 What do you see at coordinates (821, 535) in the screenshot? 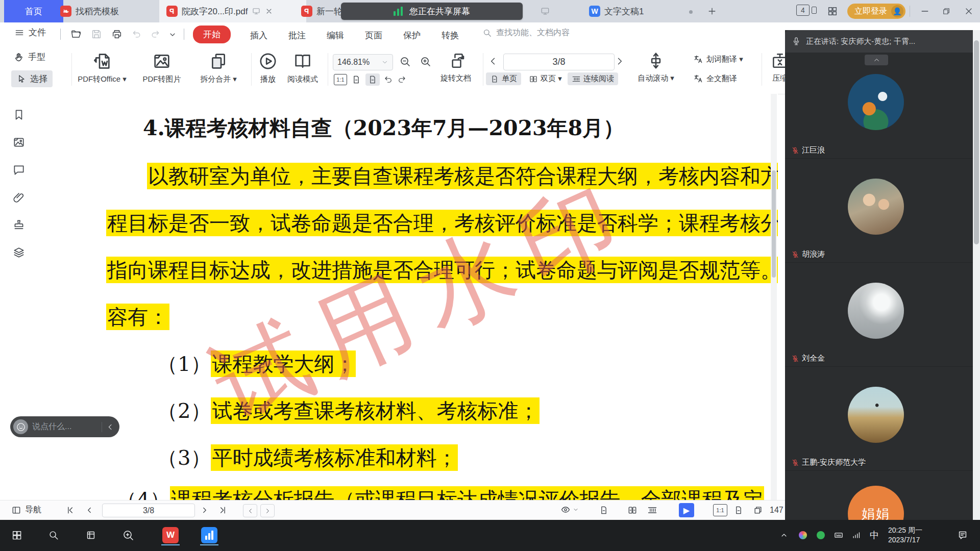
I see `tray-security-icon` at bounding box center [821, 535].